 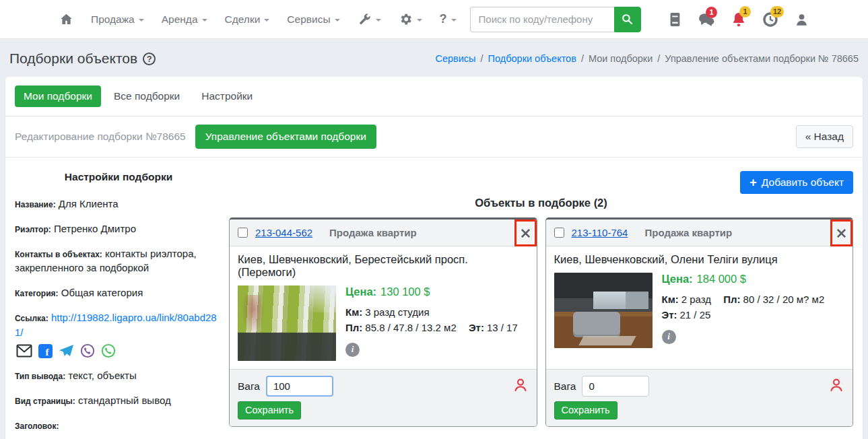 I want to click on field-contacts: Контакты в объектах: контакты риэлтора, …, so click(x=119, y=261).